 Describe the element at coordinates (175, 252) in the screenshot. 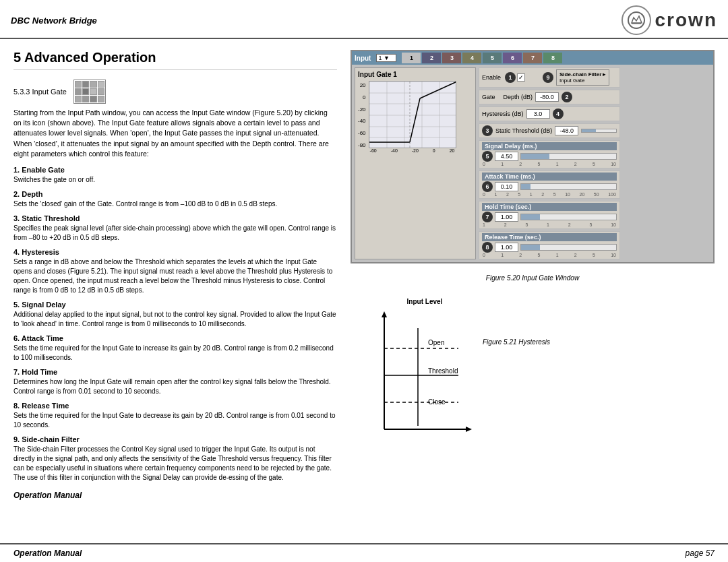

I see `param-4-heading: 4. Hysteresis` at that location.